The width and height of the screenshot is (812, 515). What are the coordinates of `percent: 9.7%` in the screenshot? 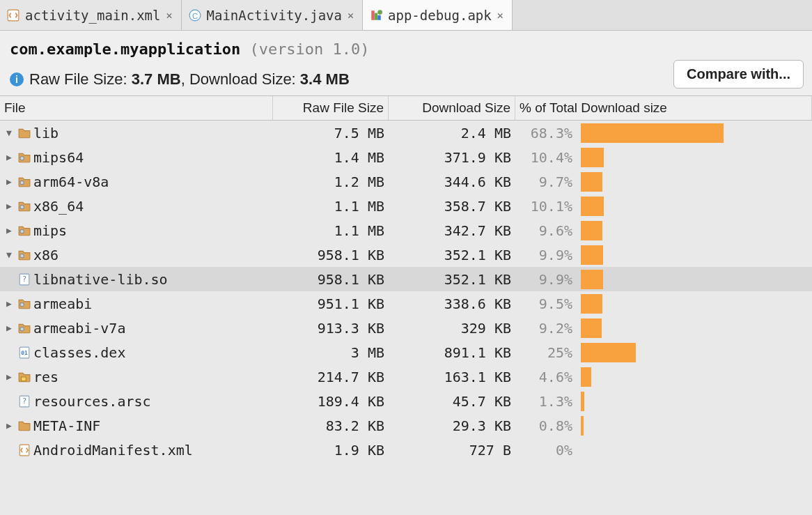 It's located at (547, 182).